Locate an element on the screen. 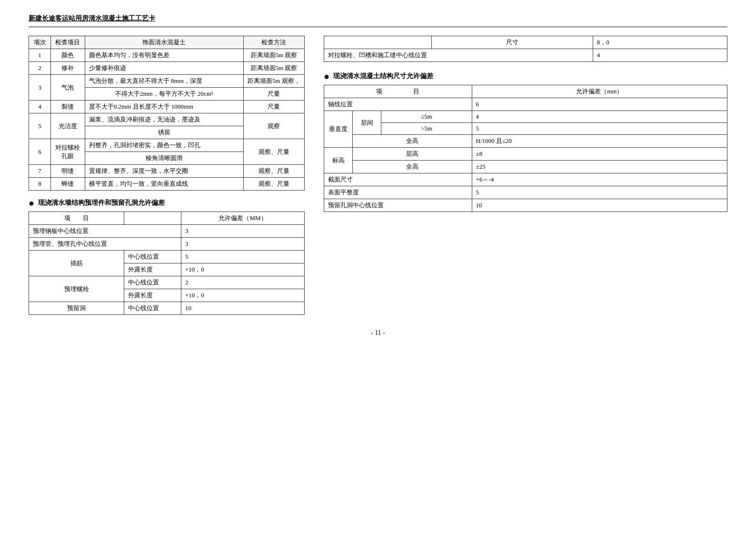 This screenshot has height=535, width=756. cell-desc: 棱角清晰圆滑 is located at coordinates (164, 158).